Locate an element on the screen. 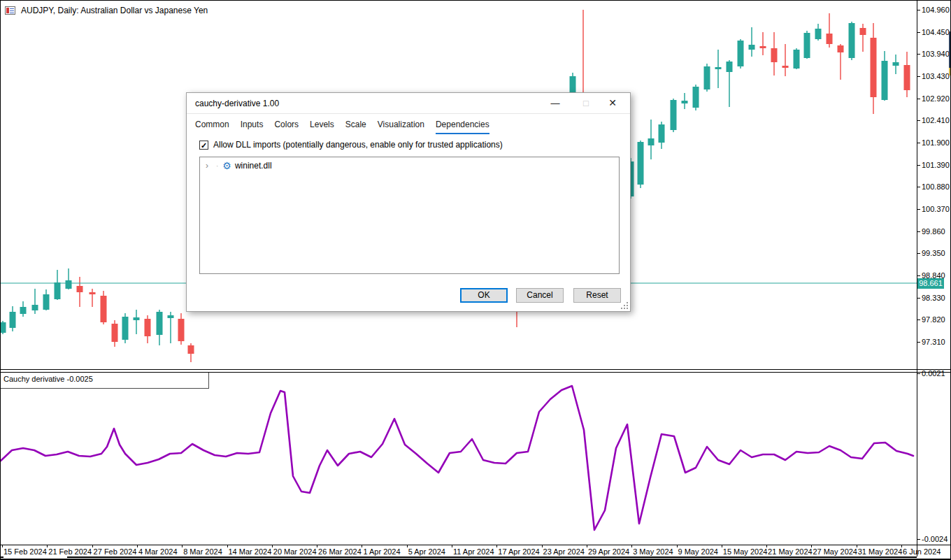 Image resolution: width=951 pixels, height=560 pixels. tab-dependencies: Dependencies is located at coordinates (463, 127).